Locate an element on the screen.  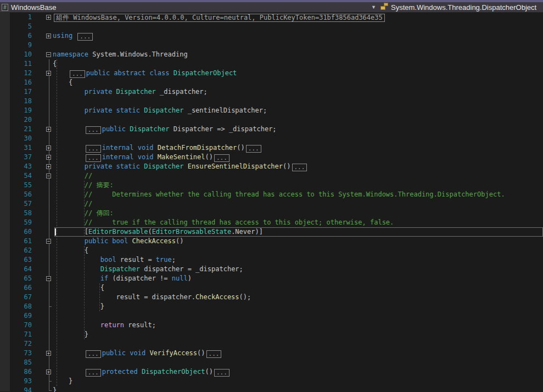
code-line: using ... is located at coordinates (74, 36).